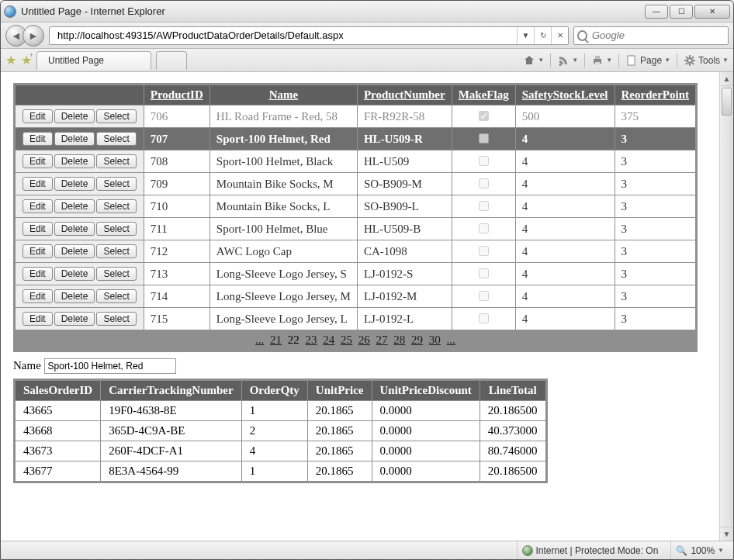  Describe the element at coordinates (365, 340) in the screenshot. I see `pager-link: 26` at that location.